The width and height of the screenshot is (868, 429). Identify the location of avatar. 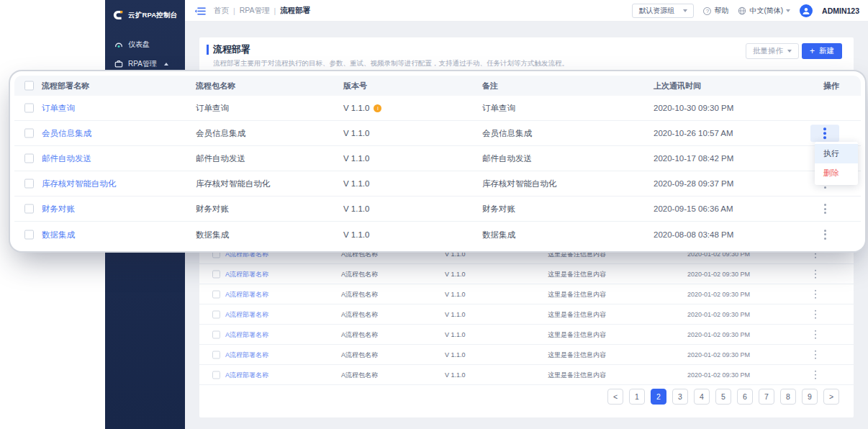
(806, 11).